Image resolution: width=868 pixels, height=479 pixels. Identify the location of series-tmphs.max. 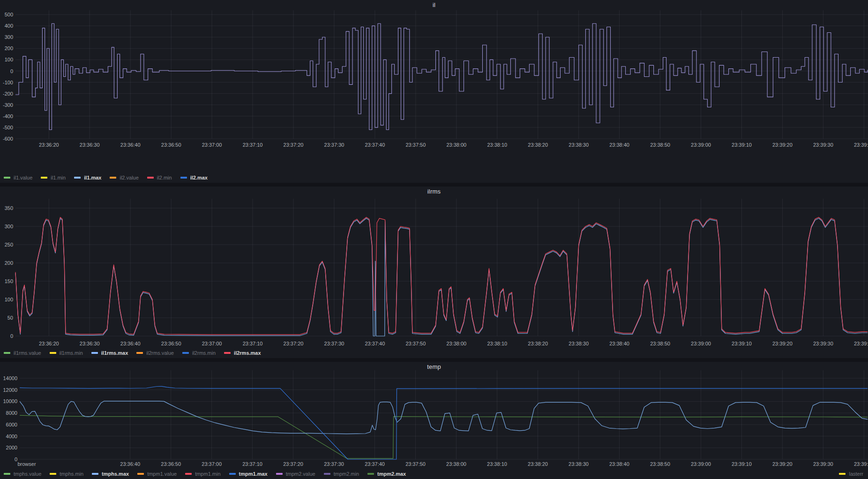
(443, 418).